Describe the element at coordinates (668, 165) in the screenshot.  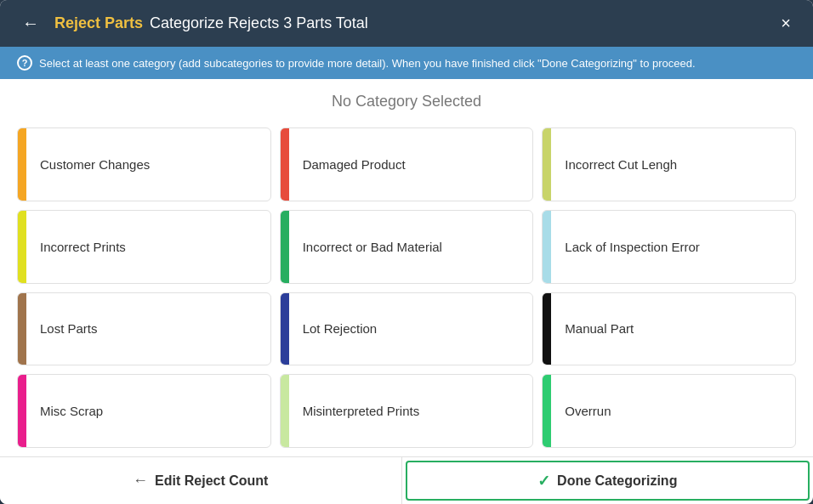
I see `category-card: Incorrect Cut Lengh` at that location.